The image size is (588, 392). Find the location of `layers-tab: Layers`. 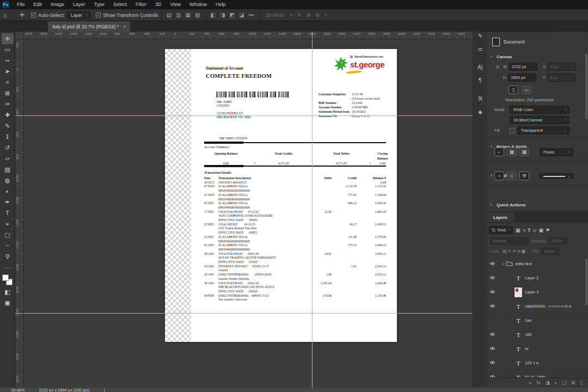

layers-tab: Layers is located at coordinates (500, 217).